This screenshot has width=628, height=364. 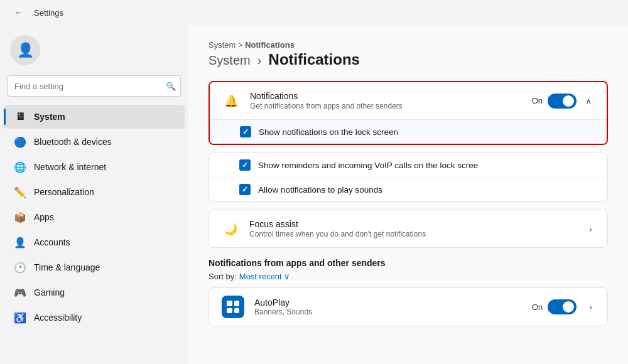 I want to click on lock-screen-checkbox-row: Show notifications on the lock screen, so click(x=408, y=132).